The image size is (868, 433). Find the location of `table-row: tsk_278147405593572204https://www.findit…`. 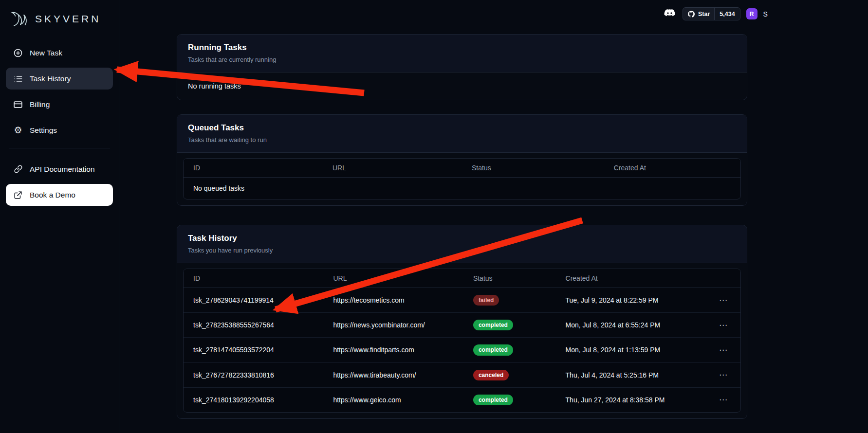

table-row: tsk_278147405593572204https://www.findit… is located at coordinates (462, 350).